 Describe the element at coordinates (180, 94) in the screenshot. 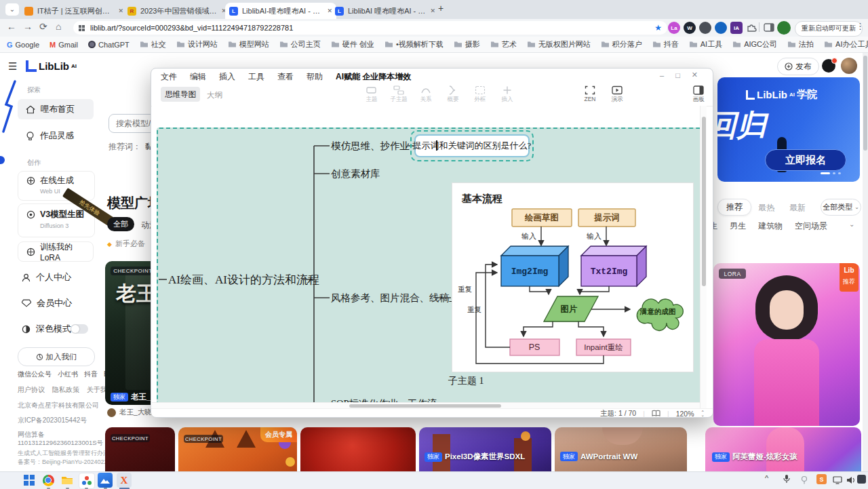

I see `tab-mindmap: 思维导图` at that location.